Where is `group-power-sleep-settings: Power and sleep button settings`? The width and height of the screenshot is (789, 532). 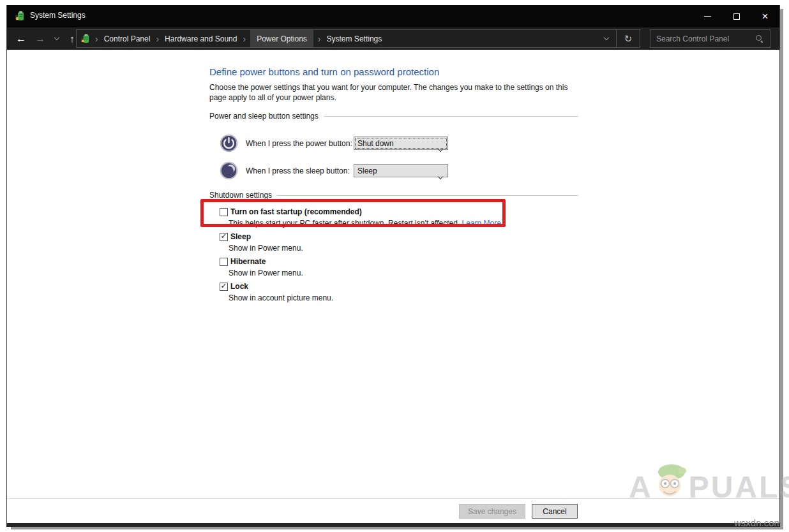
group-power-sleep-settings: Power and sleep button settings is located at coordinates (394, 116).